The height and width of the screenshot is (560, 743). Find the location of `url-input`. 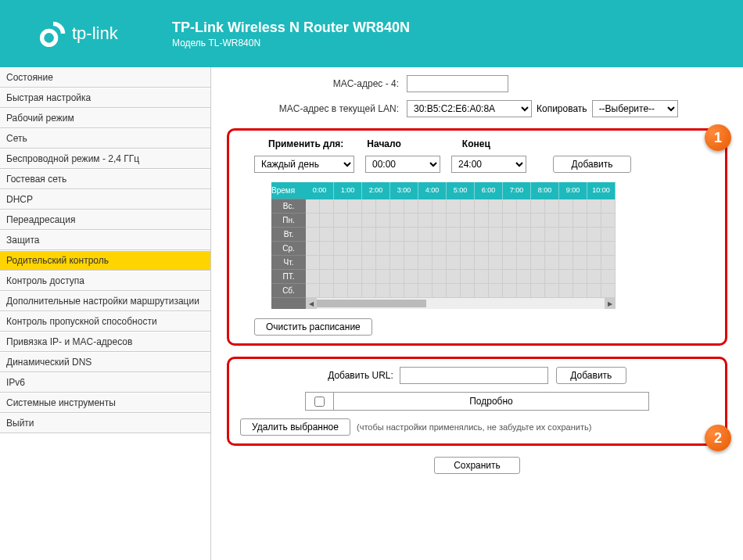

url-input is located at coordinates (474, 375).